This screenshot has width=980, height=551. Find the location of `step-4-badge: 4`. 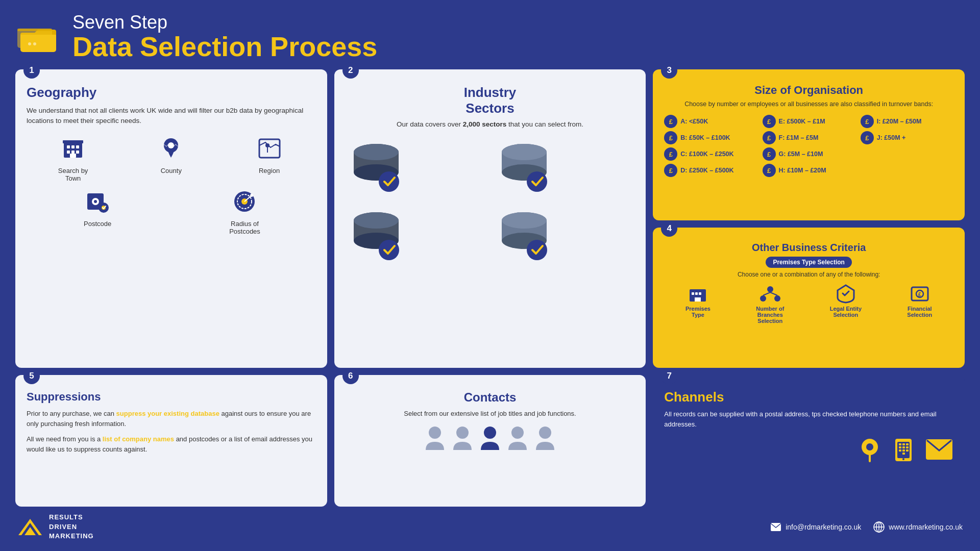

step-4-badge: 4 is located at coordinates (669, 229).